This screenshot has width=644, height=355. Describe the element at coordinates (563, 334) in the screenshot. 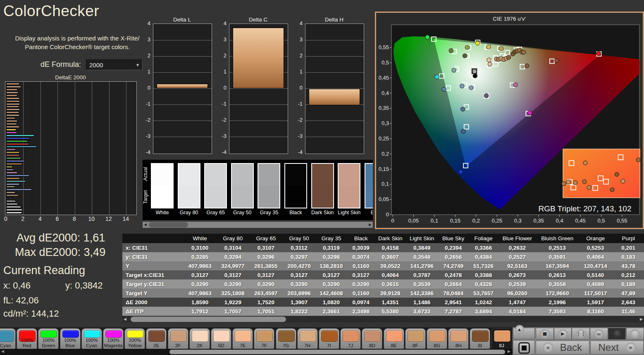

I see `play-button: ▶` at that location.